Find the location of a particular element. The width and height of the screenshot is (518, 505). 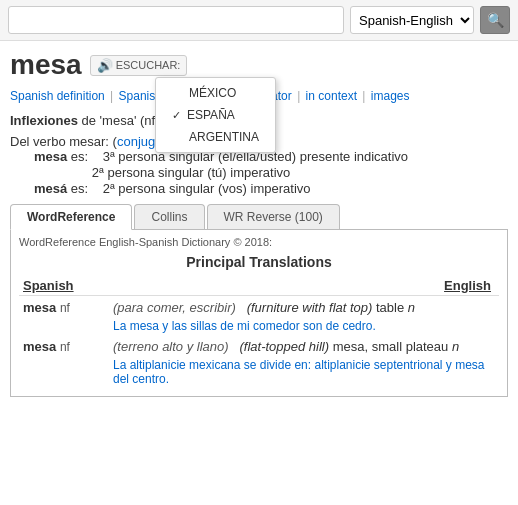

audio-icon: 🔊 is located at coordinates (105, 66).